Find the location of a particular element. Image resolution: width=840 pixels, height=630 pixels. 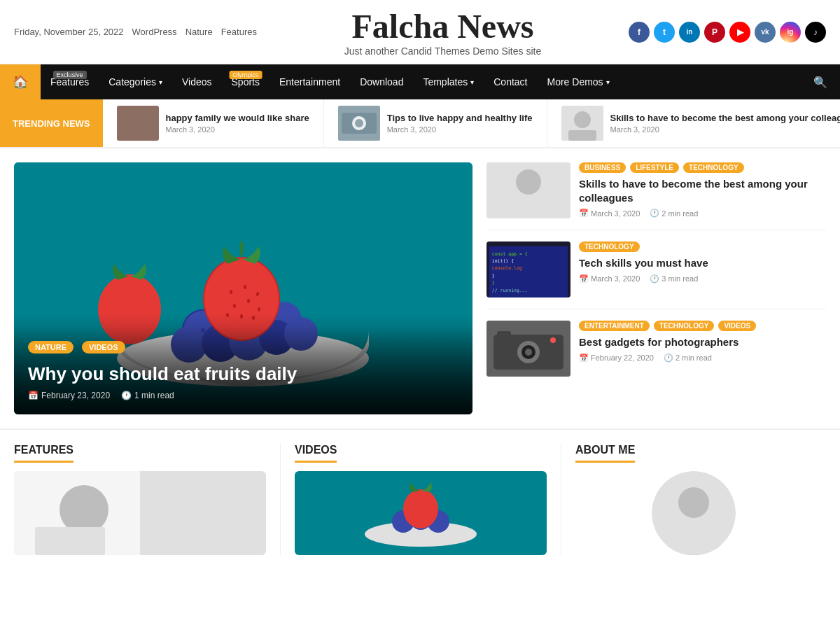

trending-date-2: March 3, 2020 is located at coordinates (460, 130).